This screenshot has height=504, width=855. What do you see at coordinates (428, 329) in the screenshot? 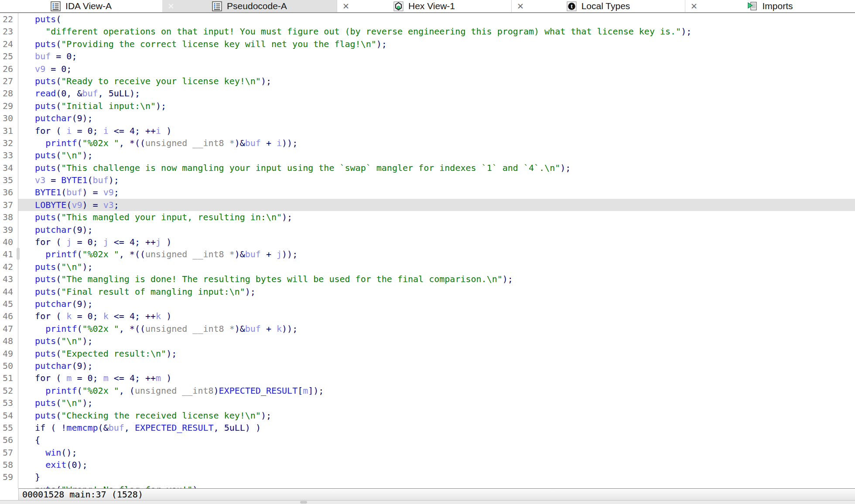
I see `code-line: 47 printf("%02x ", *((unsigned __int8 *)…` at bounding box center [428, 329].